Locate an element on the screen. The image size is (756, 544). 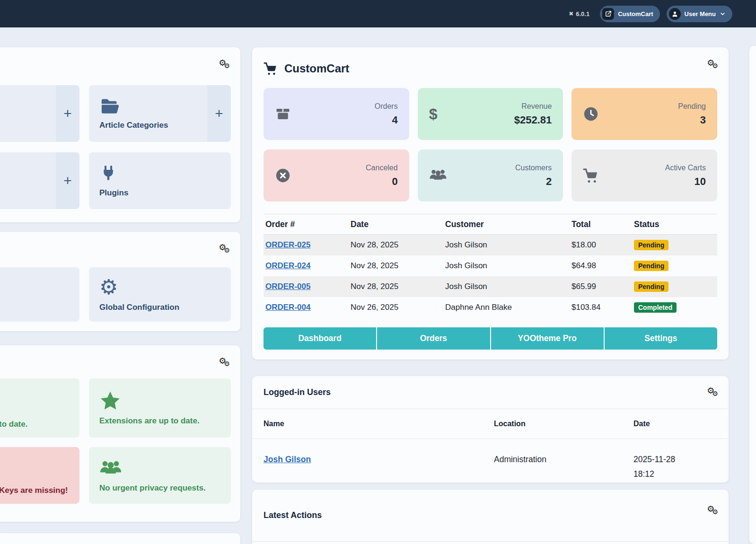
order-total: $65.99 is located at coordinates (603, 287).